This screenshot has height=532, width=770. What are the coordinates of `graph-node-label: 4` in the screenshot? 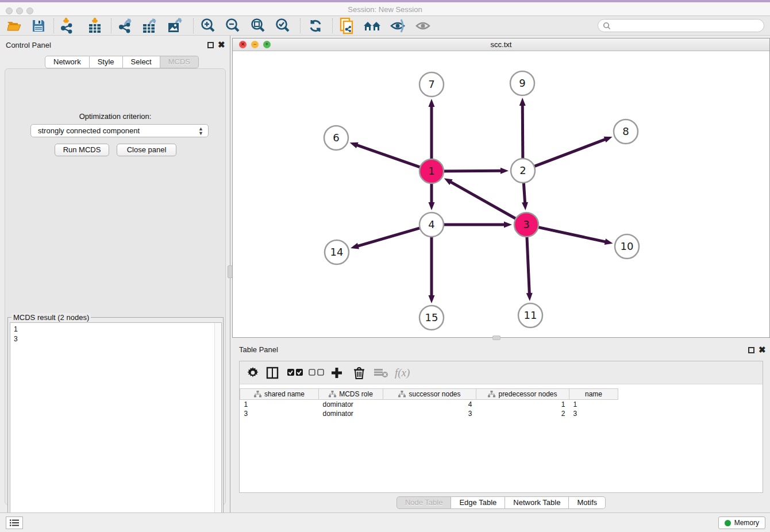 It's located at (431, 224).